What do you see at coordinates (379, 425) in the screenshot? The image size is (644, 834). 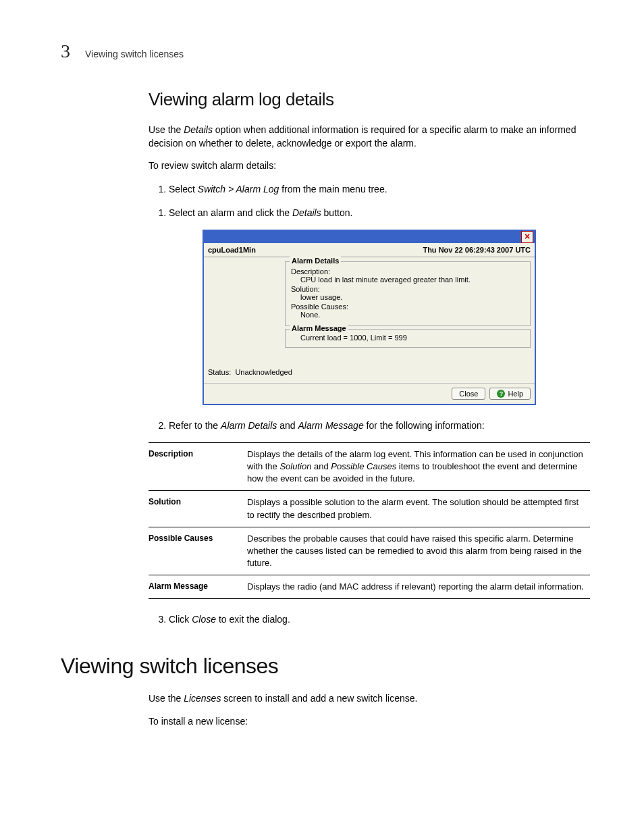 I see `step-item: Refer to the Alarm Details and Alarm Mes…` at bounding box center [379, 425].